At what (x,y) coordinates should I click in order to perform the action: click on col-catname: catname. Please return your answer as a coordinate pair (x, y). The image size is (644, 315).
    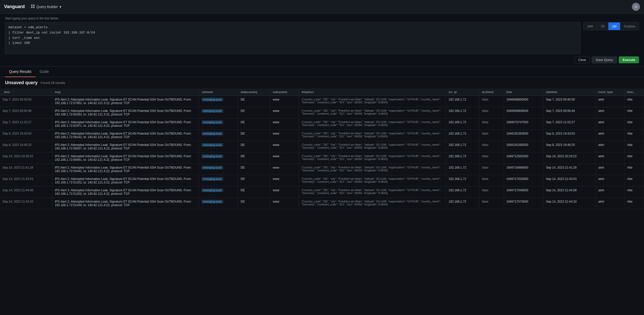
    Looking at the image, I should click on (219, 92).